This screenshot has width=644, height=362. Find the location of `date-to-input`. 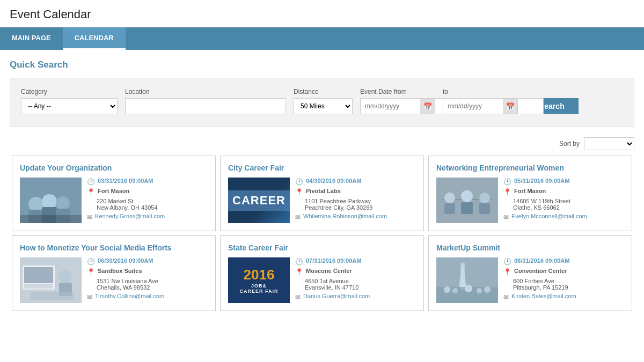

date-to-input is located at coordinates (493, 106).